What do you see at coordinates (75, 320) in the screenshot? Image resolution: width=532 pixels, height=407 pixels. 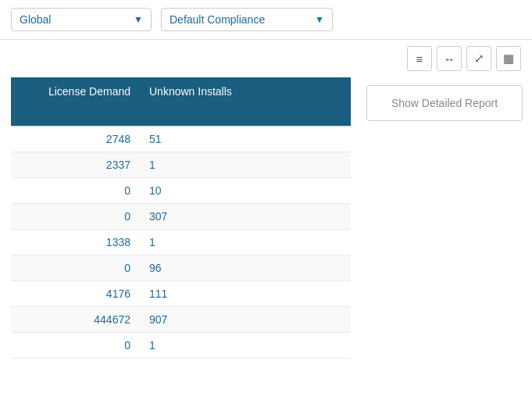 I see `demand-cell: 444672` at bounding box center [75, 320].